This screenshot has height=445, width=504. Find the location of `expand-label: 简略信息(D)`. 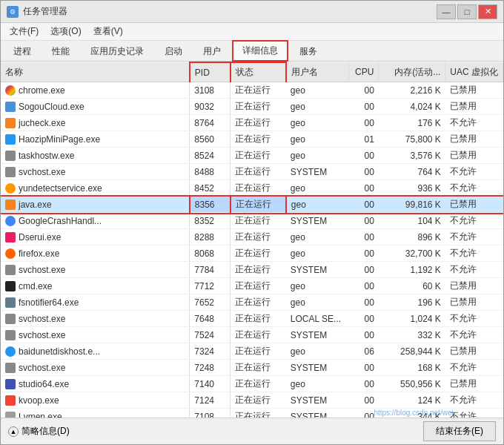

expand-label: 简略信息(D) is located at coordinates (46, 432).